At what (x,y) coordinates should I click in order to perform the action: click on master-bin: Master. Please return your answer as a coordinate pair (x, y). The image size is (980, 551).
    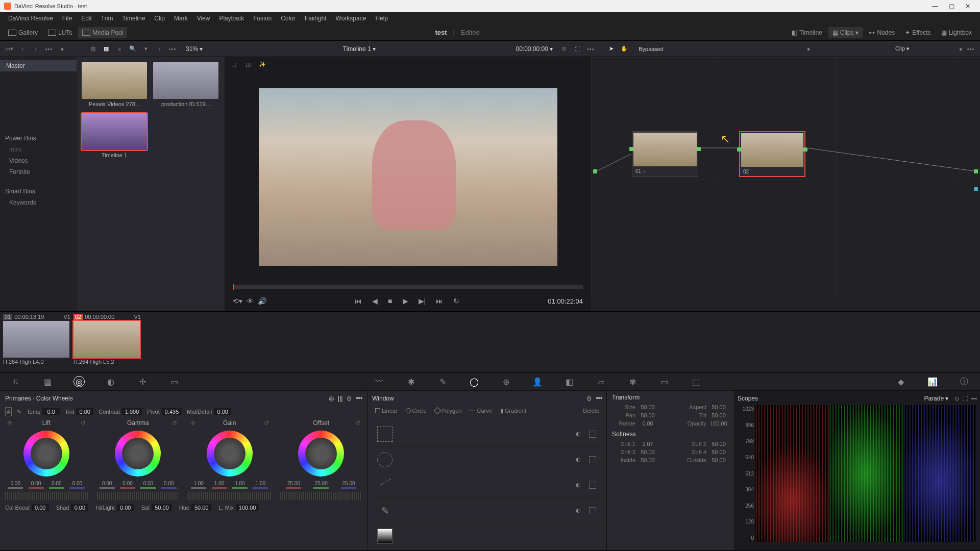
    Looking at the image, I should click on (38, 66).